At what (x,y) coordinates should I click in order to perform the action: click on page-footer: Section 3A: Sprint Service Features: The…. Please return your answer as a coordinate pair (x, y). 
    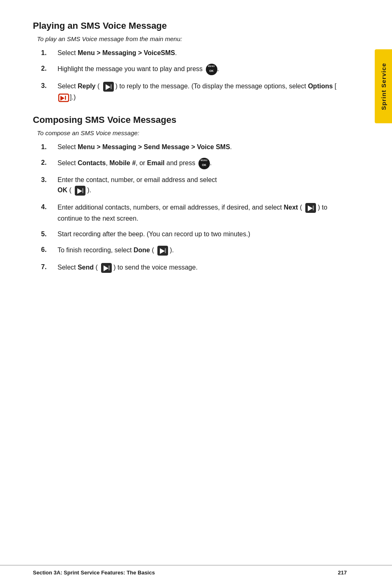
    Looking at the image, I should click on (196, 570).